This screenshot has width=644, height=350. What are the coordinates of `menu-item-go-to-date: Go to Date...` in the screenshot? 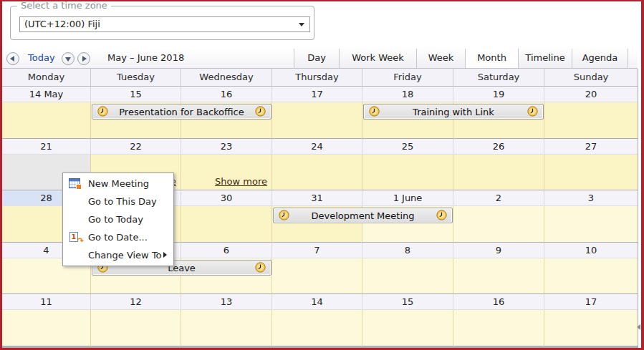 It's located at (118, 238).